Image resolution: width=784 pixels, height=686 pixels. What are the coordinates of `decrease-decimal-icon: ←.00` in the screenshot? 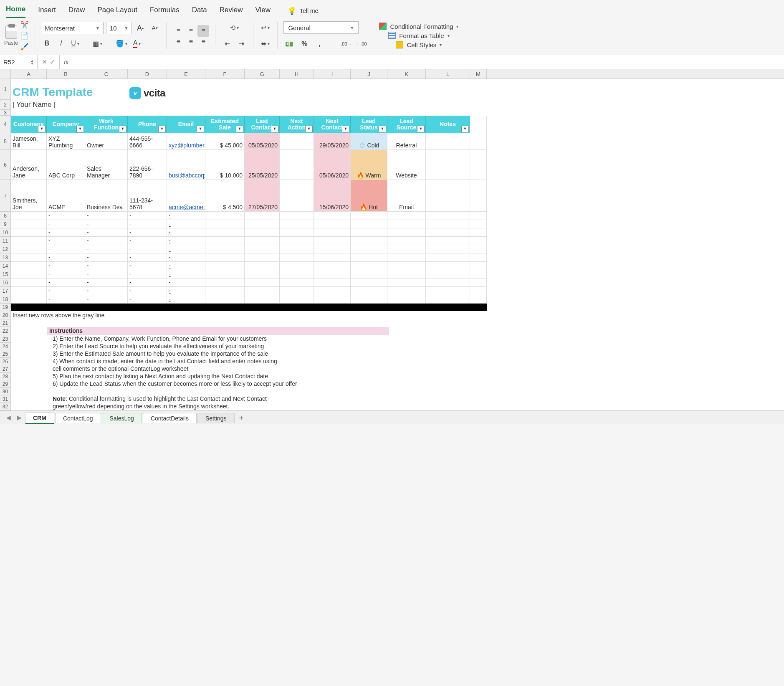 It's located at (361, 44).